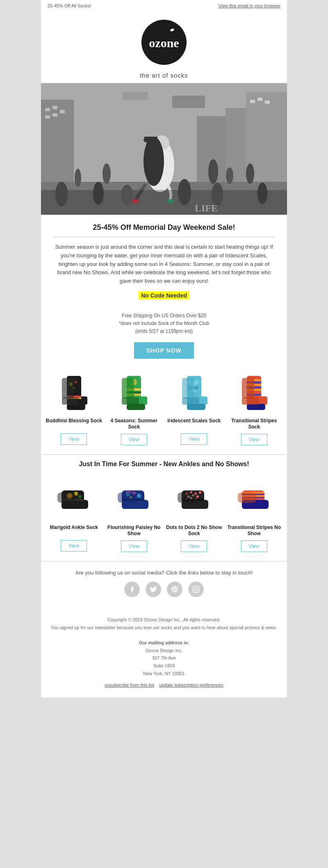 The image size is (328, 868). Describe the element at coordinates (153, 589) in the screenshot. I see `twitter-icon` at that location.